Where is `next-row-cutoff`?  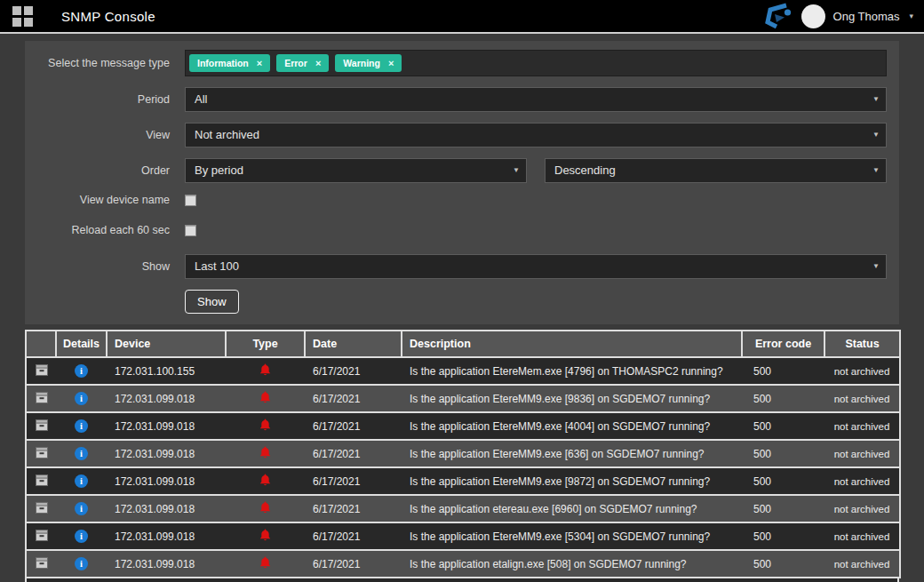 next-row-cutoff is located at coordinates (462, 580).